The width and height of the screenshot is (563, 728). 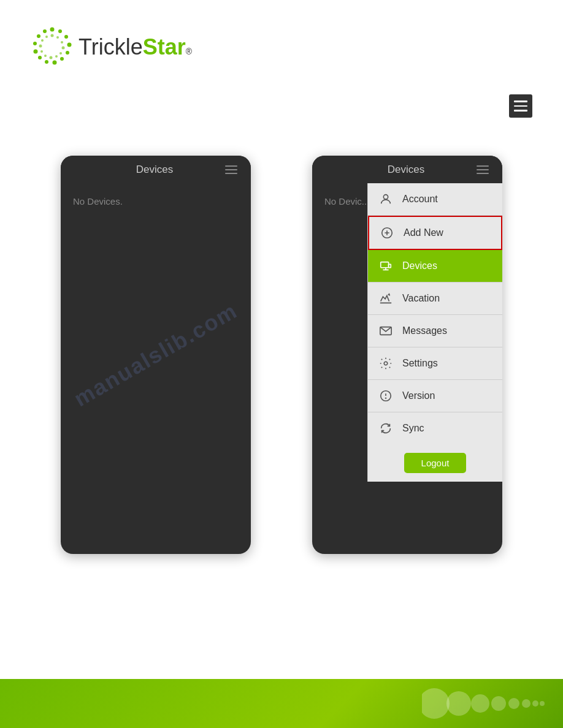 I want to click on logout-button: Logout, so click(x=435, y=463).